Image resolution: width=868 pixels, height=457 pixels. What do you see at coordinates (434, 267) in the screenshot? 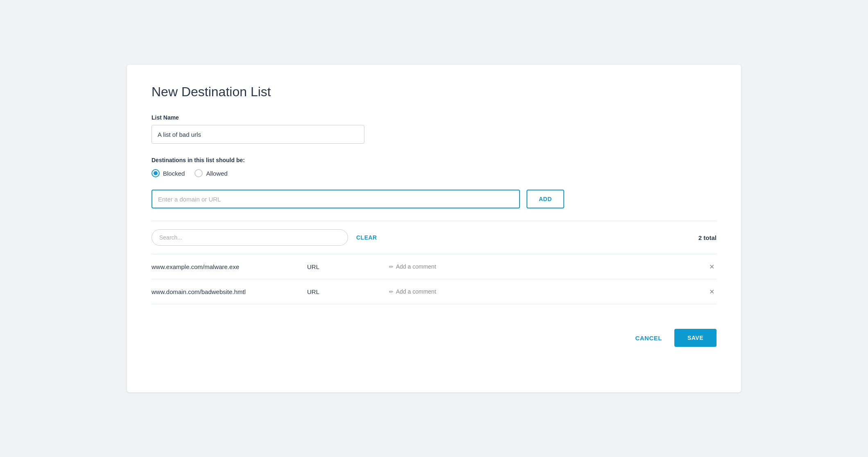
I see `list-item: www.example.com/malware.exe URL ✏ Add a …` at bounding box center [434, 267].